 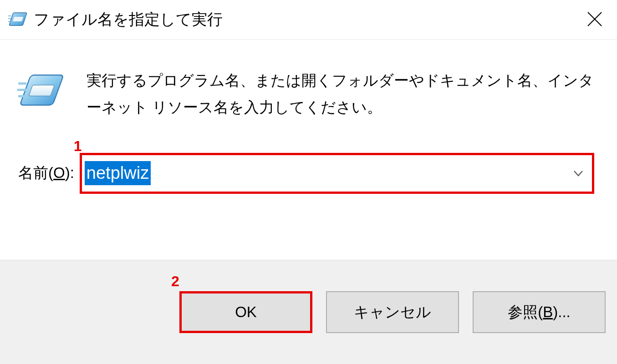 What do you see at coordinates (595, 20) in the screenshot?
I see `close-icon` at bounding box center [595, 20].